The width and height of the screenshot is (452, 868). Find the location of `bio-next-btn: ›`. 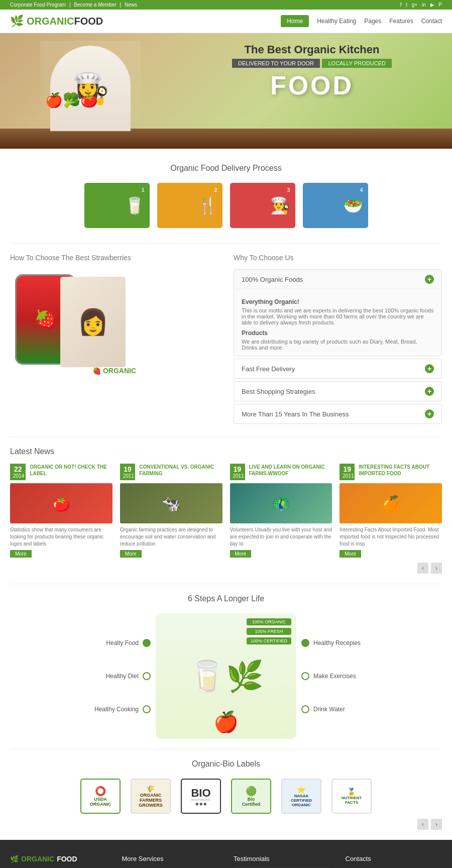

bio-next-btn: › is located at coordinates (436, 824).